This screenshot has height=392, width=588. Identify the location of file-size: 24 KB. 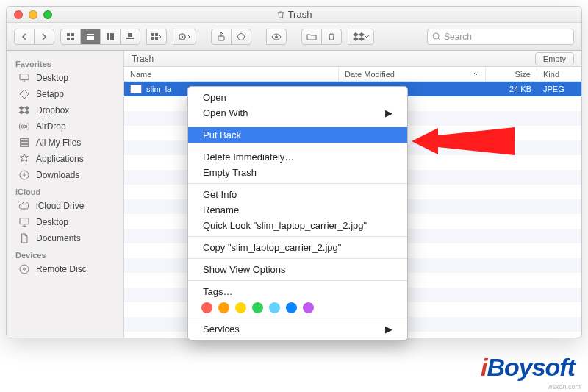
(520, 89).